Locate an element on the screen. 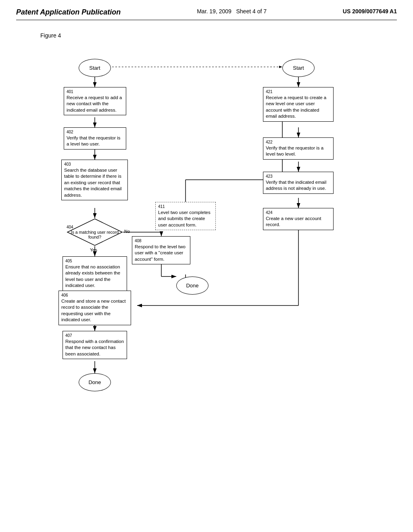 This screenshot has height=532, width=413. start-oval-right: Start is located at coordinates (298, 68).